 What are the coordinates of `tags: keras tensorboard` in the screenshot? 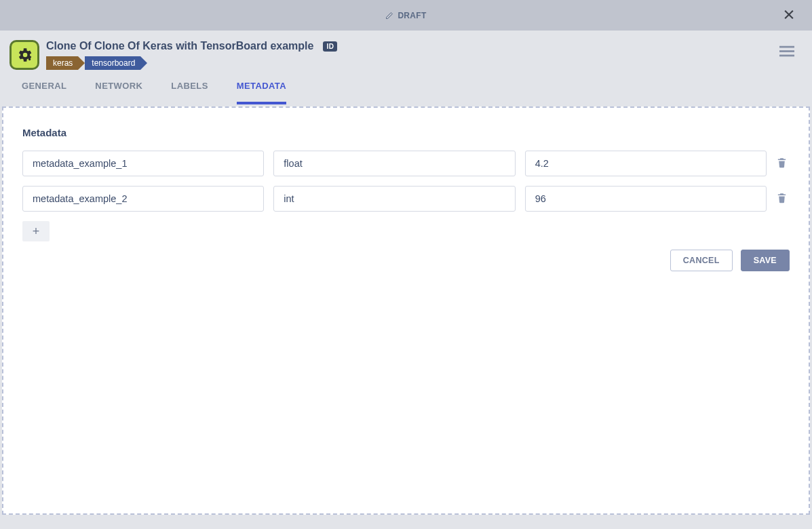 It's located at (191, 63).